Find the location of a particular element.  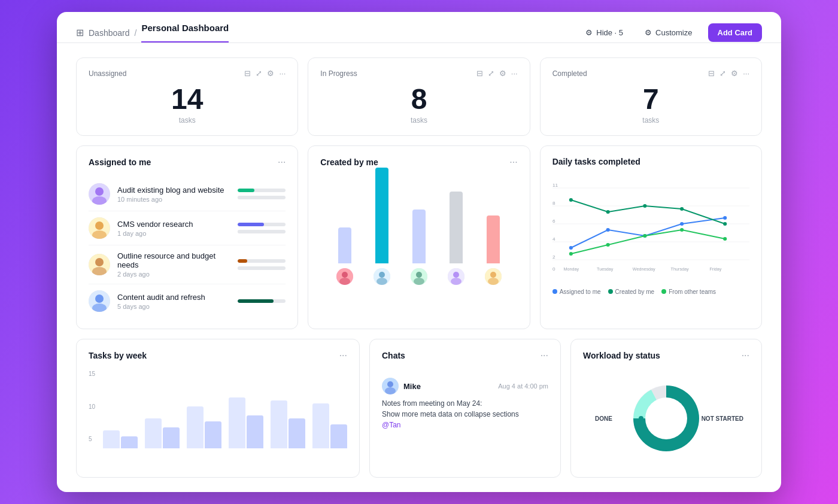

more-icon: ··· is located at coordinates (283, 73).